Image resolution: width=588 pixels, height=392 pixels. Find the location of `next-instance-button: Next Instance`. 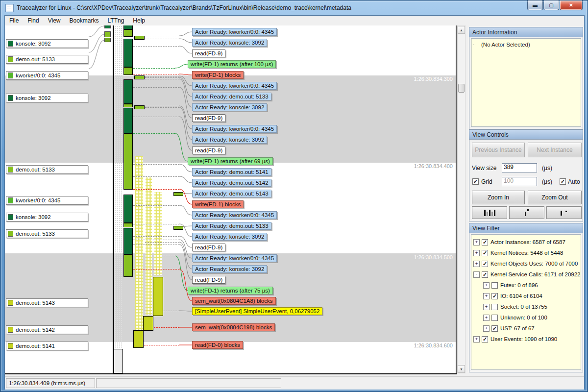

next-instance-button: Next Instance is located at coordinates (555, 150).